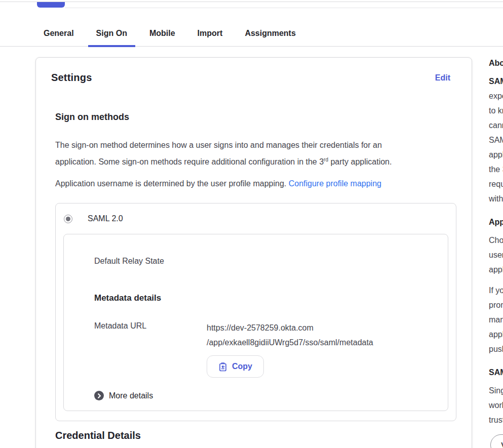 This screenshot has height=448, width=503. I want to click on settings-card-header: Settings Edit, so click(254, 78).